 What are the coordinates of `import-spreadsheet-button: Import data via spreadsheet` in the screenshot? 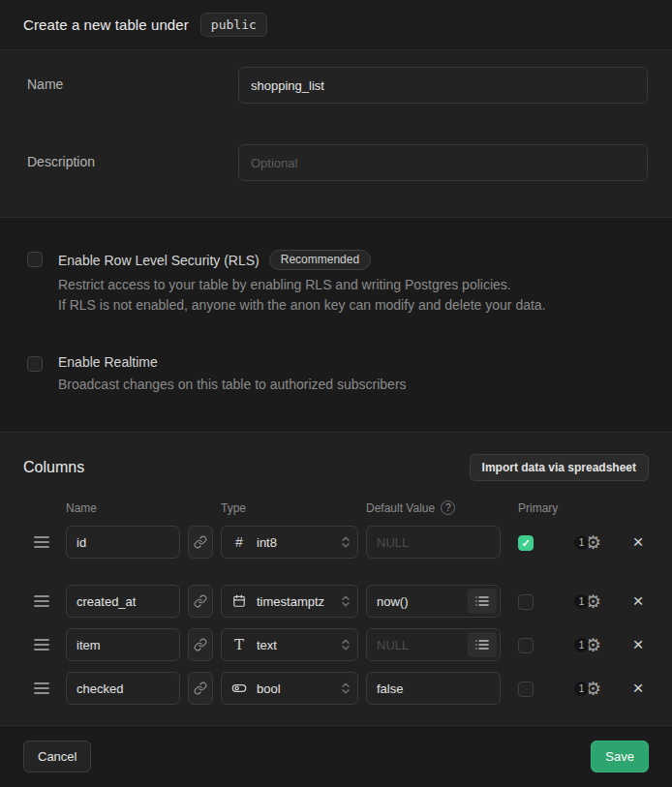 It's located at (560, 468).